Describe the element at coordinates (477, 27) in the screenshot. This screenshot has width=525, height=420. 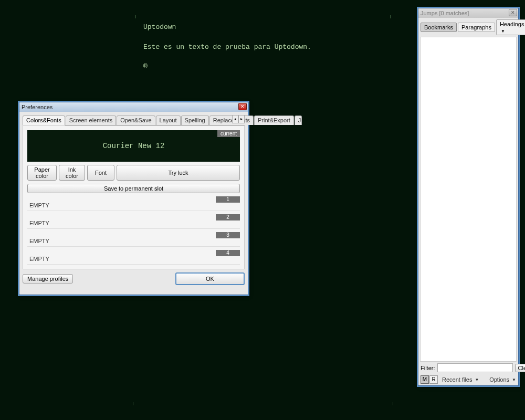
I see `segment-paragraphs: Paragraphs` at that location.